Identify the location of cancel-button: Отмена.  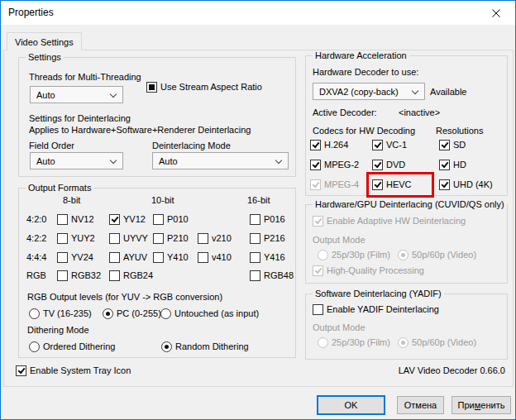
(420, 405).